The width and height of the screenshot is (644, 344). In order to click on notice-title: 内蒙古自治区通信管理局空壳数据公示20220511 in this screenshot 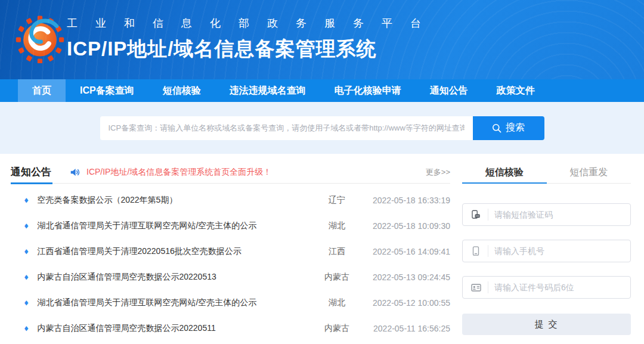, I will do `click(175, 328)`.